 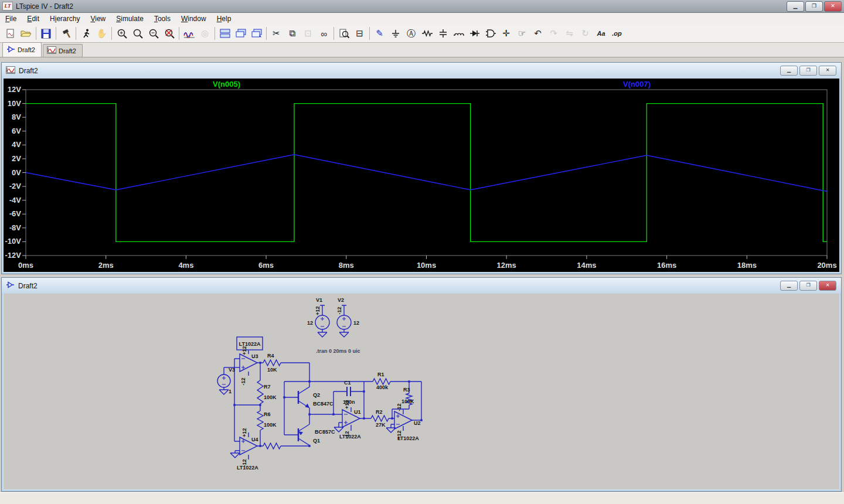 What do you see at coordinates (46, 34) in the screenshot?
I see `save-icon` at bounding box center [46, 34].